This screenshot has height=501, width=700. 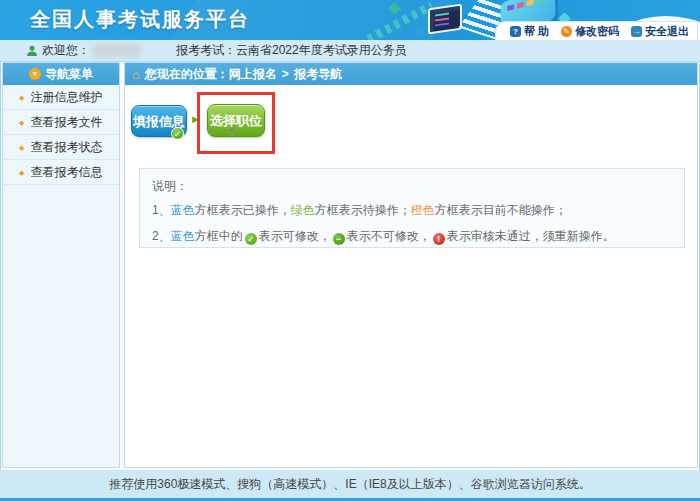 I want to click on change-password-button: ✎ 修改密码, so click(x=590, y=32).